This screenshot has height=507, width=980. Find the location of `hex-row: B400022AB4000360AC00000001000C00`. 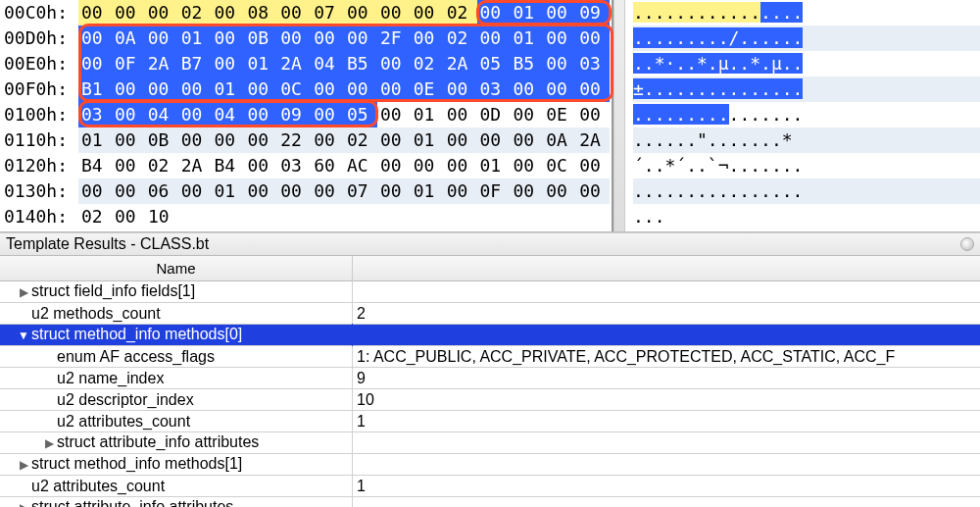

hex-row: B400022AB4000360AC00000001000C00 is located at coordinates (344, 166).